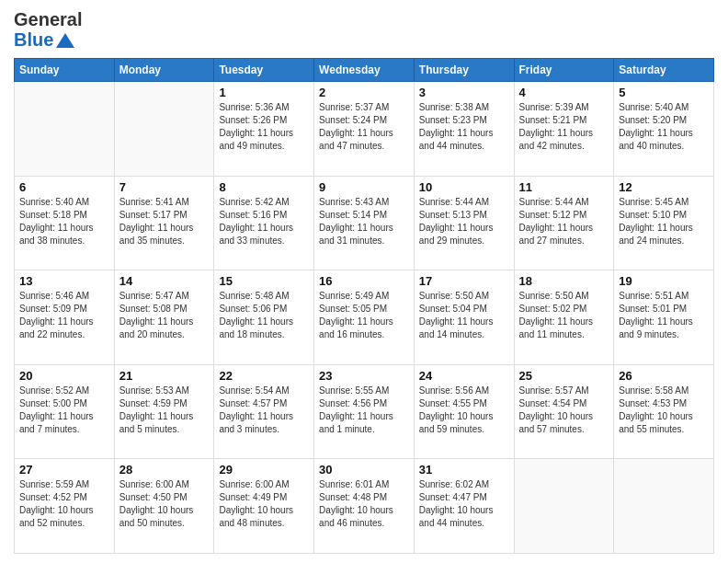  I want to click on day-info: Sunrise: 6:00 AM Sunset: 4:50 PM Dayligh…, so click(165, 504).